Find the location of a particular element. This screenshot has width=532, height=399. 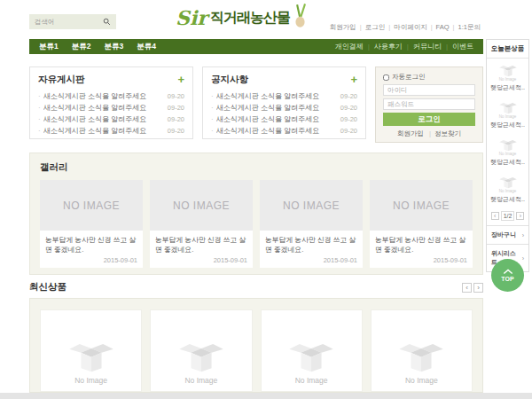

today-products-sidebar: 오늘본상품 No Image 햇당근세척.. No Image 햇당근세척.. … is located at coordinates (507, 156).